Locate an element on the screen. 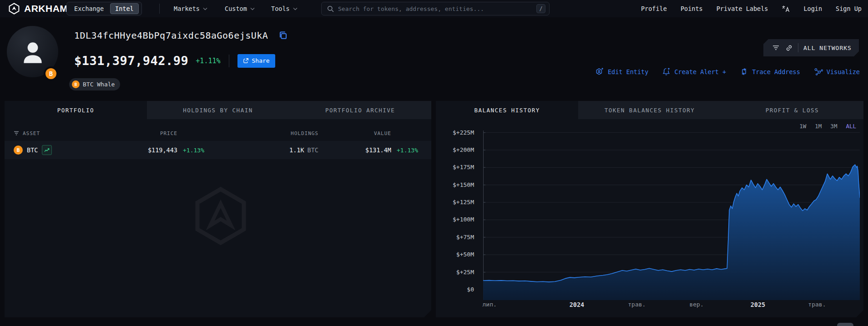 This screenshot has height=326, width=868. entity-actions: Edit Entity Create Alert + Trace Address… is located at coordinates (727, 72).